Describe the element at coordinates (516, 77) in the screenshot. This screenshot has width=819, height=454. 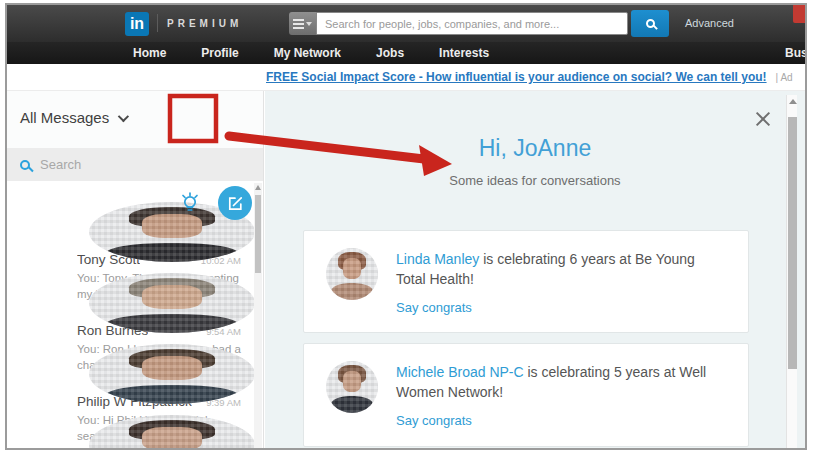
I see `promo-banner-link: FREE Social Impact Score - How influenti…` at that location.